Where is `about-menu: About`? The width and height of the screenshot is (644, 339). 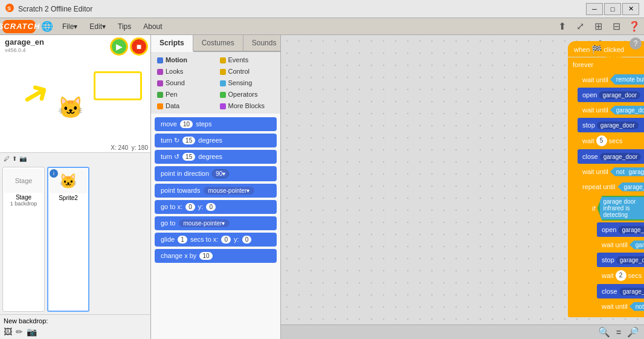 about-menu: About is located at coordinates (152, 27).